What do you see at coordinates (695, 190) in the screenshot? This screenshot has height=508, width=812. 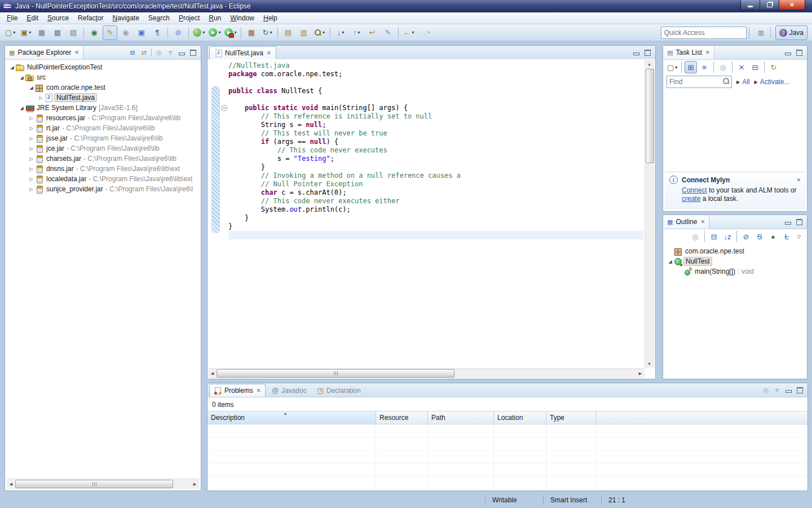 I see `connect-link: Connect` at bounding box center [695, 190].